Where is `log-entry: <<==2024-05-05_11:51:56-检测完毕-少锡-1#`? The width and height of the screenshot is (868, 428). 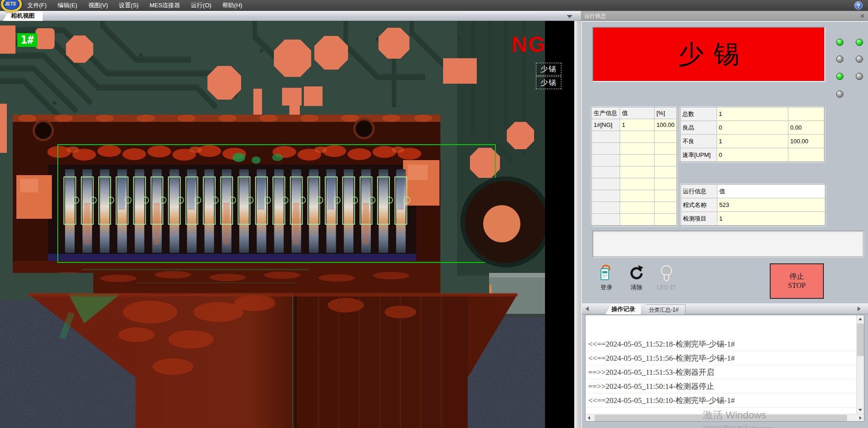
log-entry: <<==2024-05-05_11:51:56-检测完毕-少锡-1# is located at coordinates (721, 358).